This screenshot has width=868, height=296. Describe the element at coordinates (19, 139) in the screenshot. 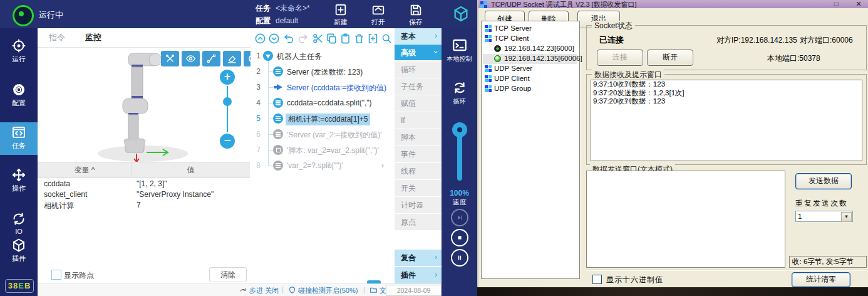

I see `sidebar-item-task: 任务` at that location.